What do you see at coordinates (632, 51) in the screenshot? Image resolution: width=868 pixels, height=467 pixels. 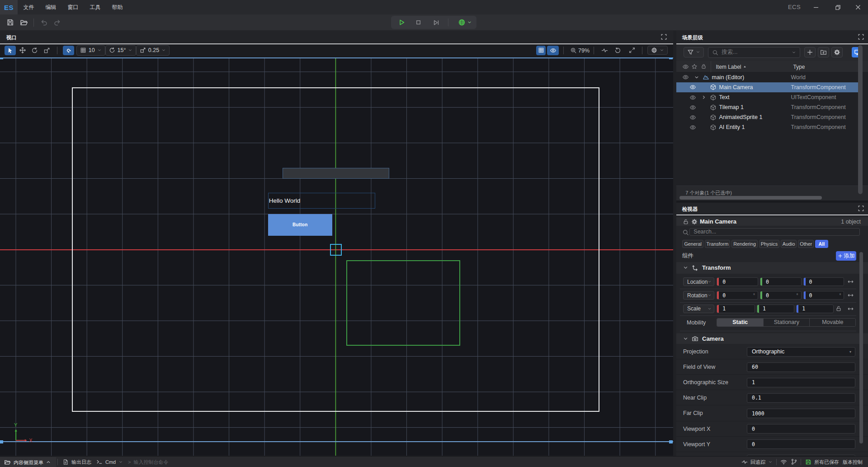 I see `fullscreen-button` at bounding box center [632, 51].